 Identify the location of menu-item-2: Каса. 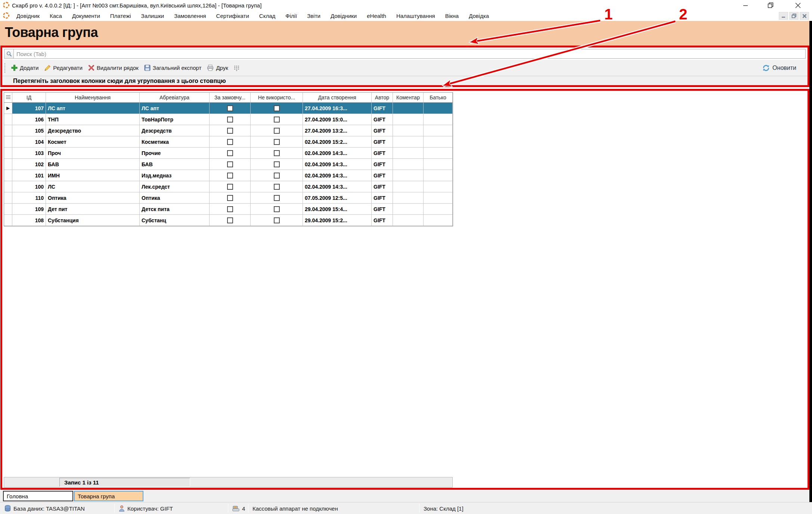
(56, 16).